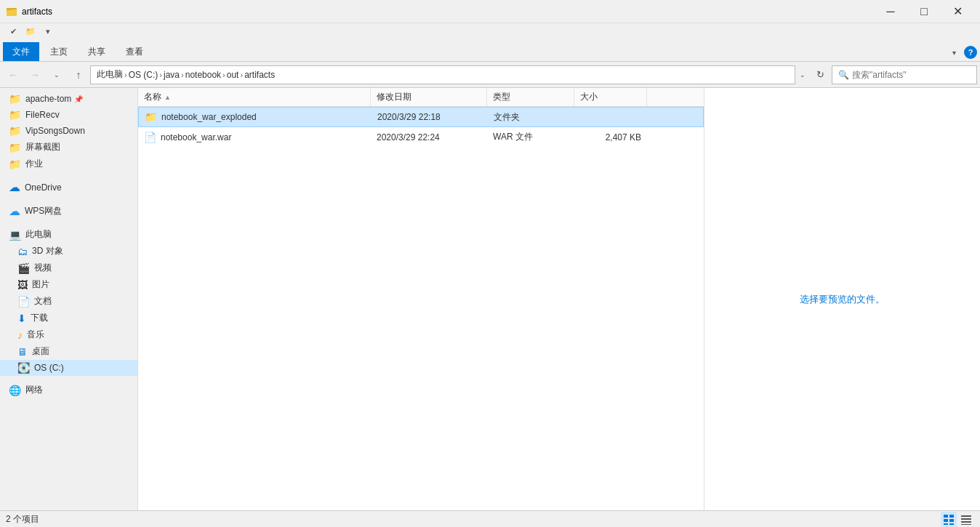 The image size is (980, 527). I want to click on tab-file: 文件, so click(21, 52).